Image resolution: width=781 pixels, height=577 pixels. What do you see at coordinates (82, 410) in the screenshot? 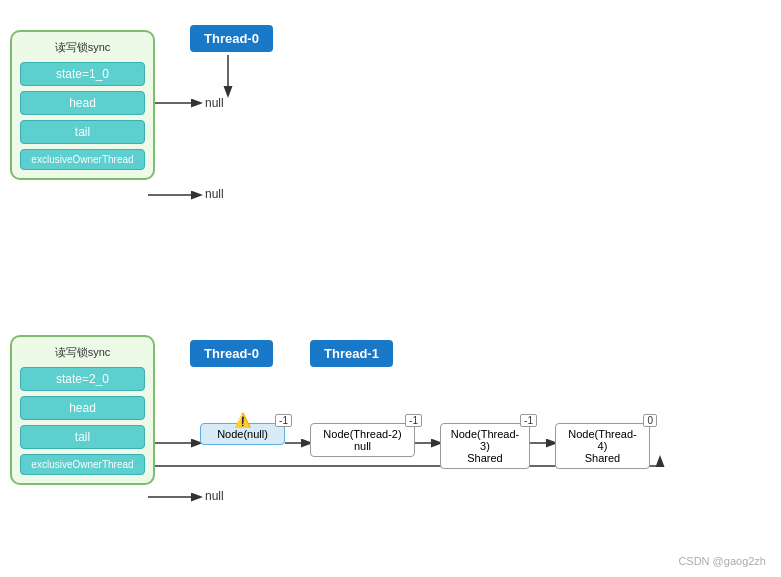
I see `sync-obj-bottom: 读写锁sync state=2_0 head tail exclusiveOwn…` at bounding box center [82, 410].